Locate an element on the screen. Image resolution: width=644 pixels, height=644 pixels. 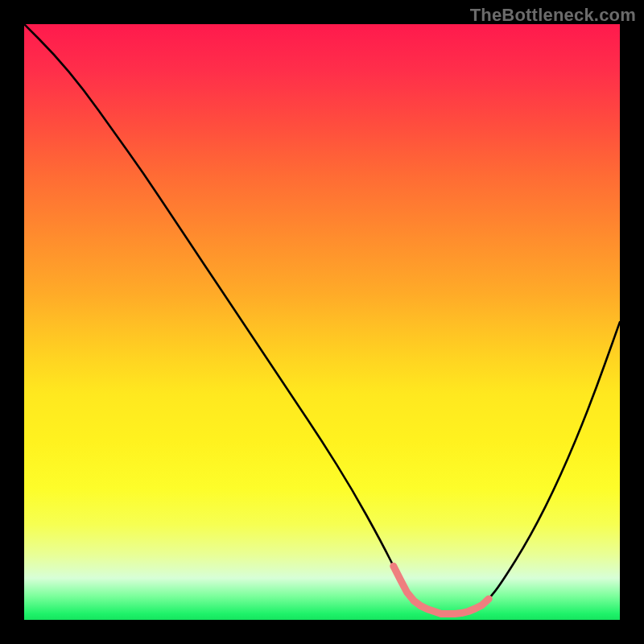
watermark-label: TheBottleneck.com is located at coordinates (553, 15).